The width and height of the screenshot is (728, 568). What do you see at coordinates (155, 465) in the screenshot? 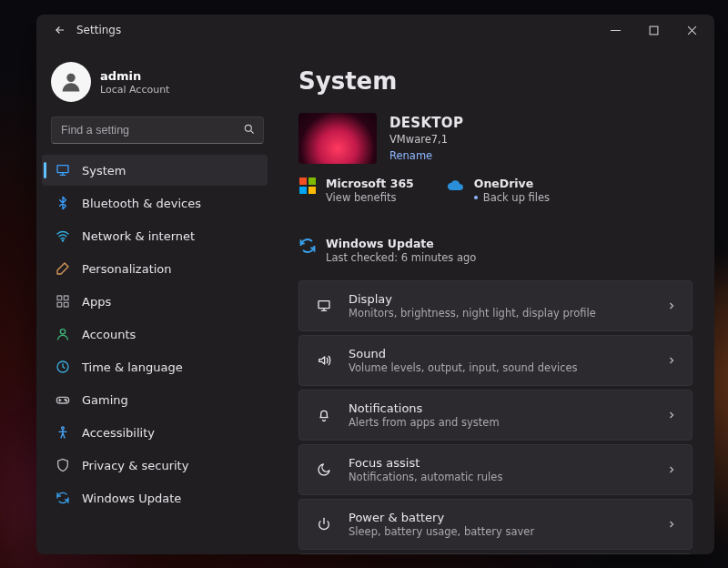
I see `sidebar-item-shield: Privacy & security` at bounding box center [155, 465].